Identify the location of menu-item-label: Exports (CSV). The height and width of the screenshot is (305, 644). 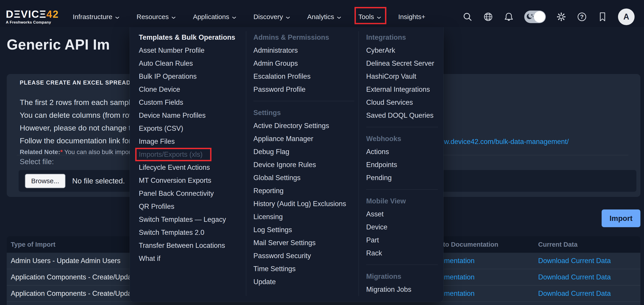
(161, 128).